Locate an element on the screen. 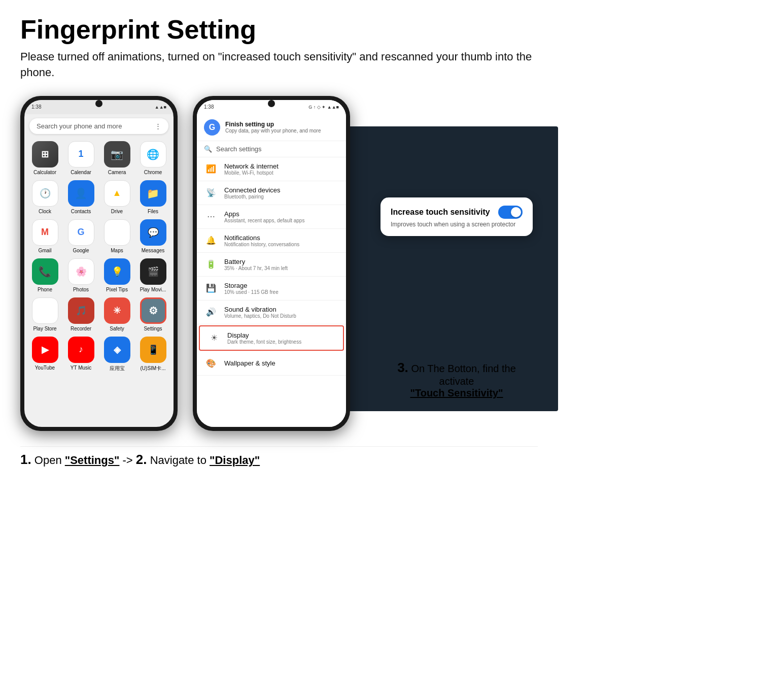  battery-icon: 🔋 is located at coordinates (211, 264).